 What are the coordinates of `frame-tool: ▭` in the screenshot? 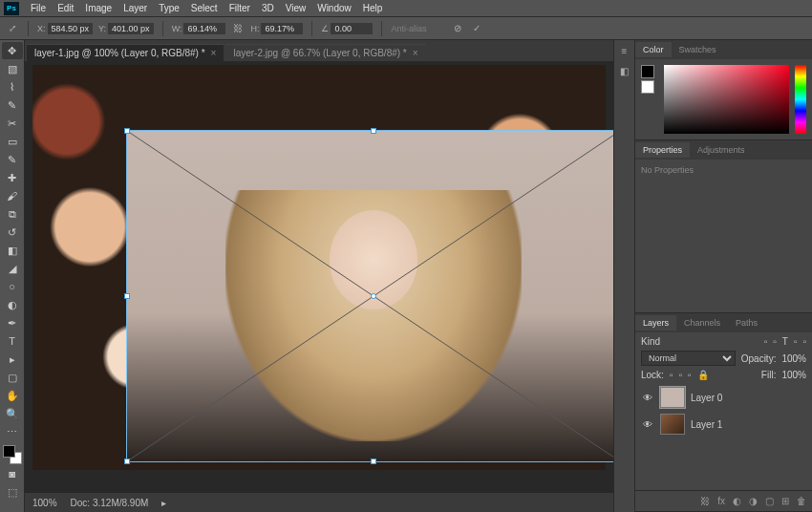 It's located at (12, 141).